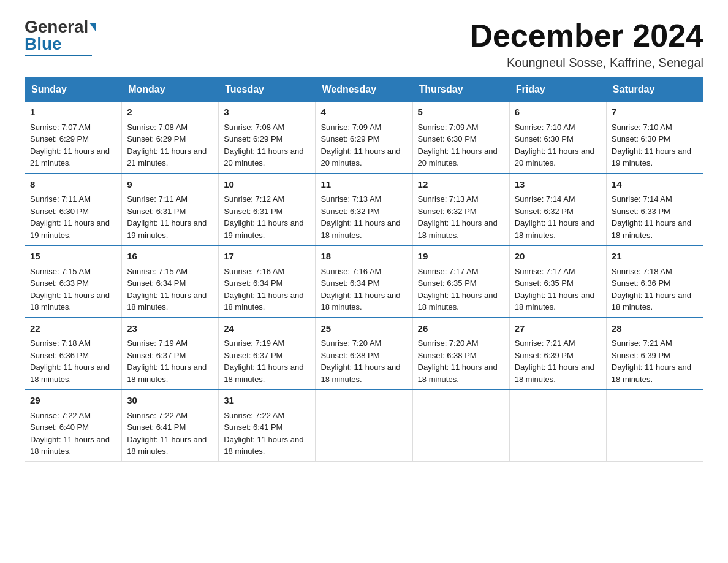 This screenshot has height=563, width=728. What do you see at coordinates (43, 44) in the screenshot?
I see `logo-blue-text: Blue` at bounding box center [43, 44].